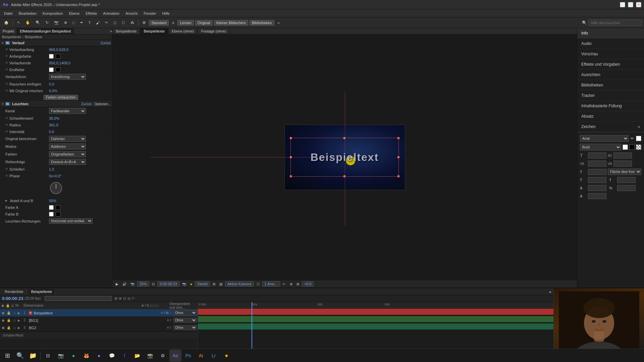 This screenshot has height=362, width=644. I want to click on verlaufsform-select: Kreisförmig Linear, so click(67, 77).